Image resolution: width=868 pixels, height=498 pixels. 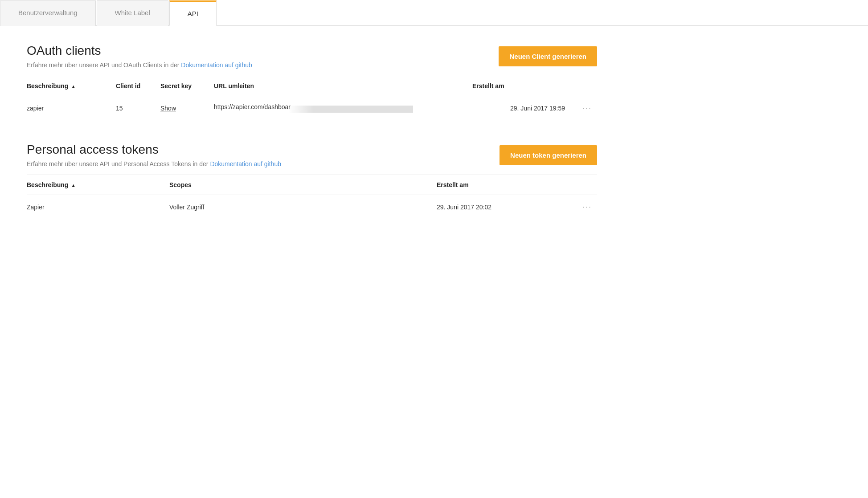 I want to click on tokens-table-body: Zapier Voller Zugriff 29. Juni 2017 20:0…, so click(x=312, y=207).